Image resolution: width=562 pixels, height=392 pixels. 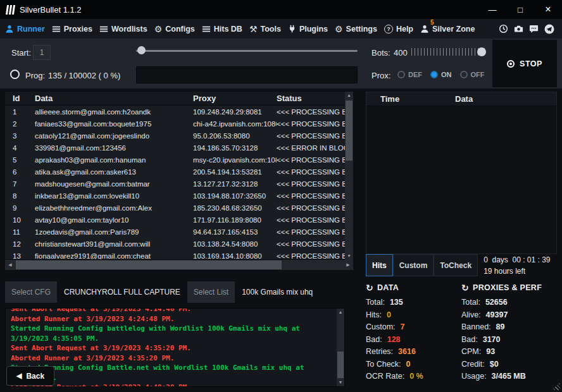 What do you see at coordinates (179, 265) in the screenshot?
I see `results-horizontal-scrollbar: ◀ ▶` at bounding box center [179, 265].